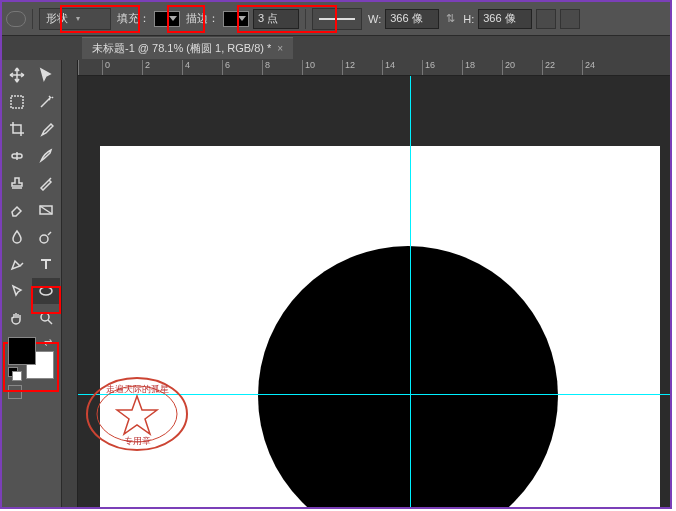 The width and height of the screenshot is (676, 511). What do you see at coordinates (236, 19) in the screenshot?
I see `stroke-swatch` at bounding box center [236, 19].